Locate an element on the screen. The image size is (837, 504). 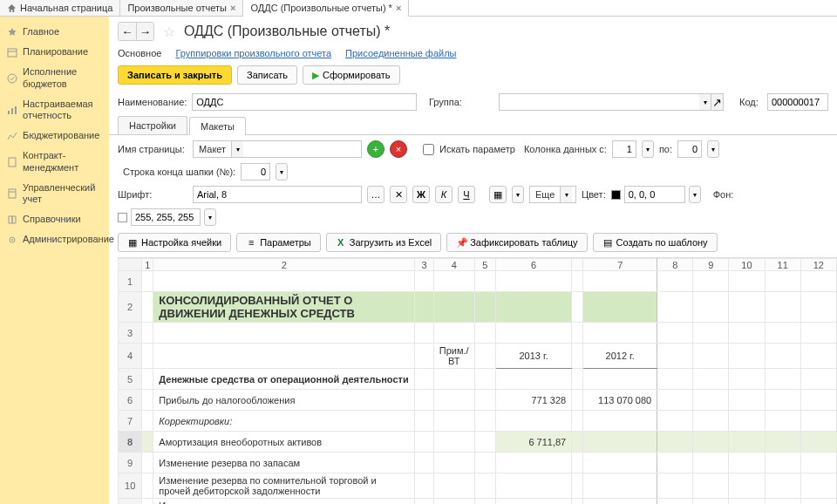
col-header: 12 is located at coordinates (818, 265).